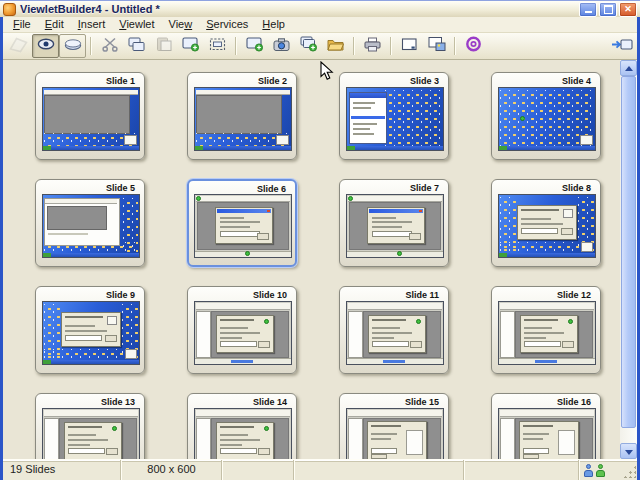 Image resolution: width=640 pixels, height=480 pixels. I want to click on scroll-up-button, so click(628, 68).